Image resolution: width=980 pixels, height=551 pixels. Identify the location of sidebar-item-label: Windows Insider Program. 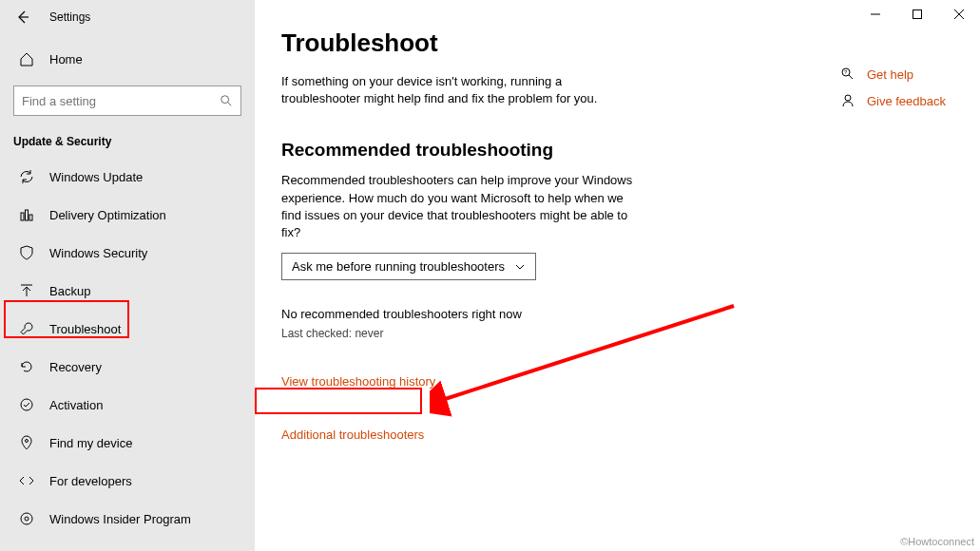
(120, 519).